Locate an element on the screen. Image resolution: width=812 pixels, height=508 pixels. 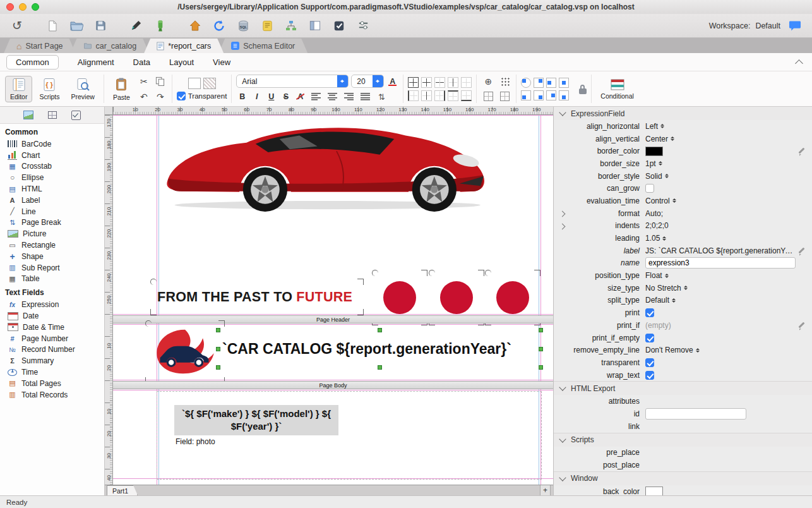
logo-image is located at coordinates (185, 352).